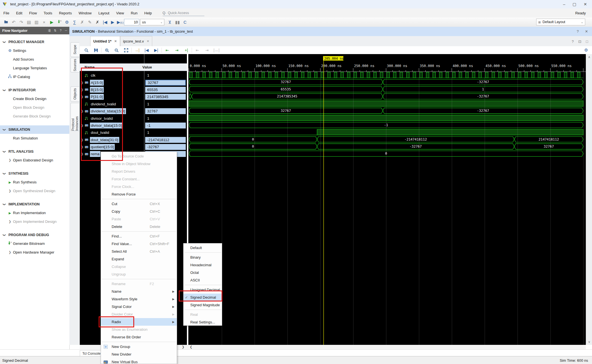 This screenshot has width=592, height=364. I want to click on menu-flow: Flow, so click(33, 13).